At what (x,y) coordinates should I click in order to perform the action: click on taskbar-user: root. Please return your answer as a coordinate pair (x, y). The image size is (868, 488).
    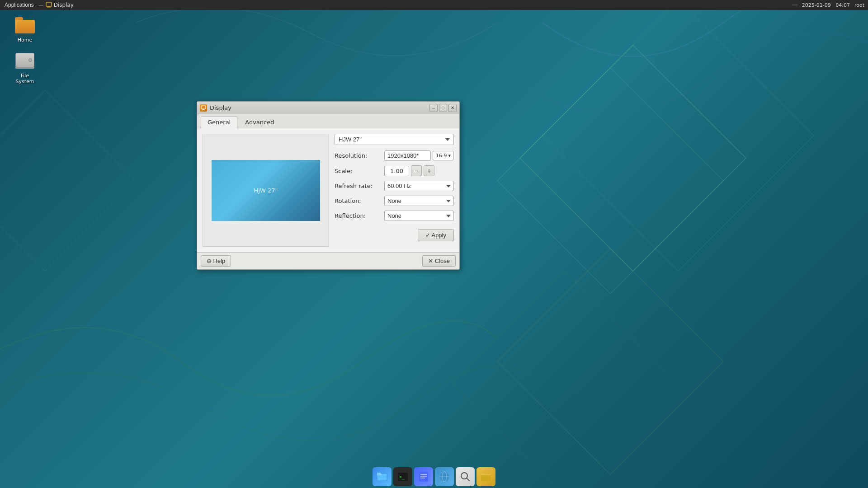
    Looking at the image, I should click on (859, 5).